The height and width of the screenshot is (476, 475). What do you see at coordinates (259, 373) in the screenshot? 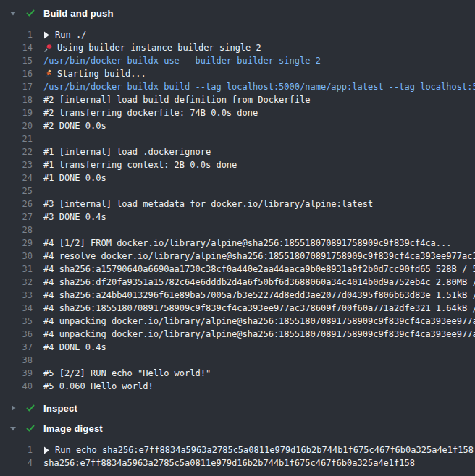
I see `log-text: #5 [2/2] RUN echo "Hello world!"` at bounding box center [259, 373].